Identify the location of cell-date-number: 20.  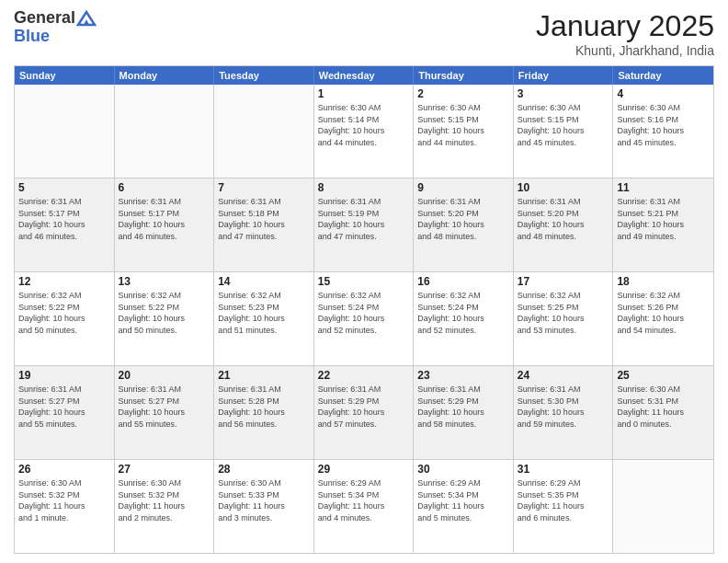
(165, 375).